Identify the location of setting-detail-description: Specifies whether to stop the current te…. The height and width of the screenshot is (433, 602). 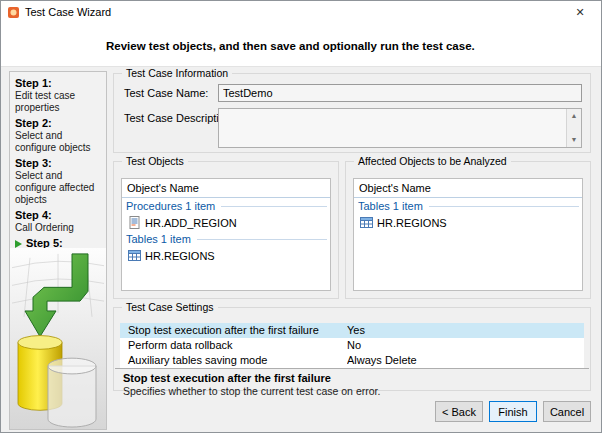
(352, 391).